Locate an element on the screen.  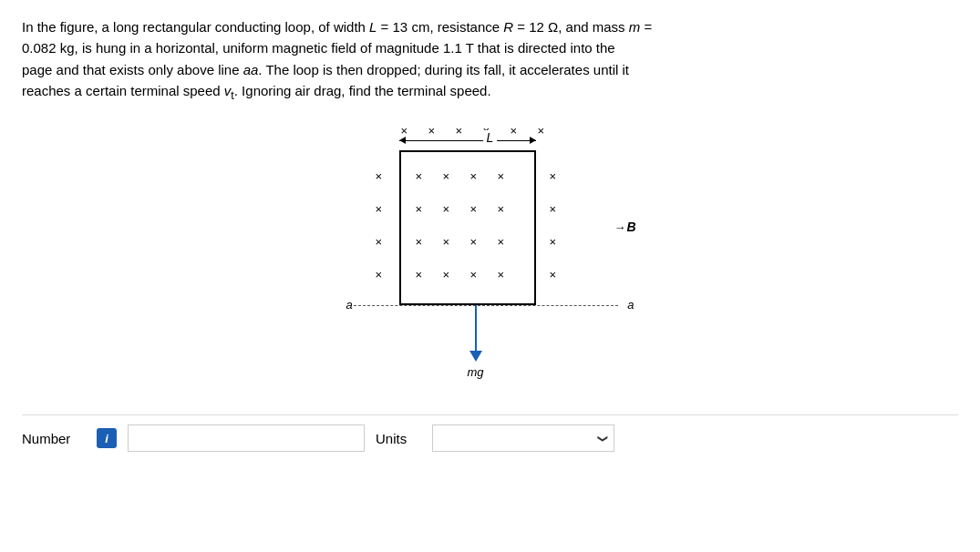
problem-line4: reaches a certain terminal speed vt. Ign… is located at coordinates (257, 91).